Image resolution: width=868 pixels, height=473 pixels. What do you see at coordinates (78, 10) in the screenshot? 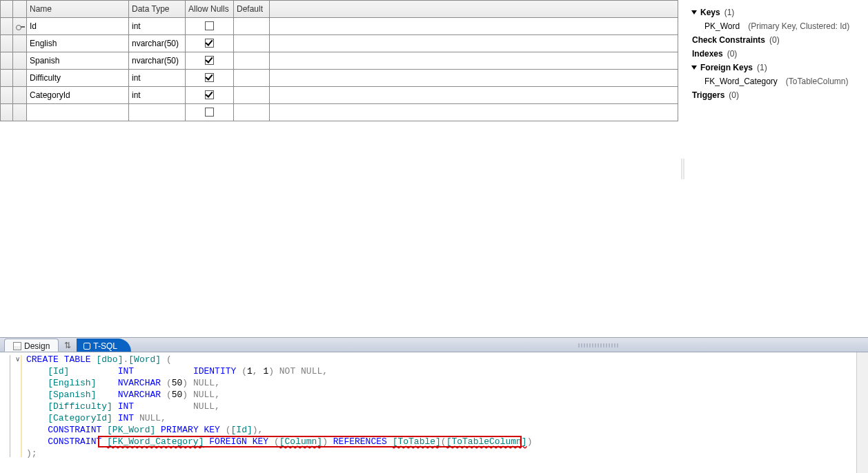
I see `col-header-name: Name` at bounding box center [78, 10].